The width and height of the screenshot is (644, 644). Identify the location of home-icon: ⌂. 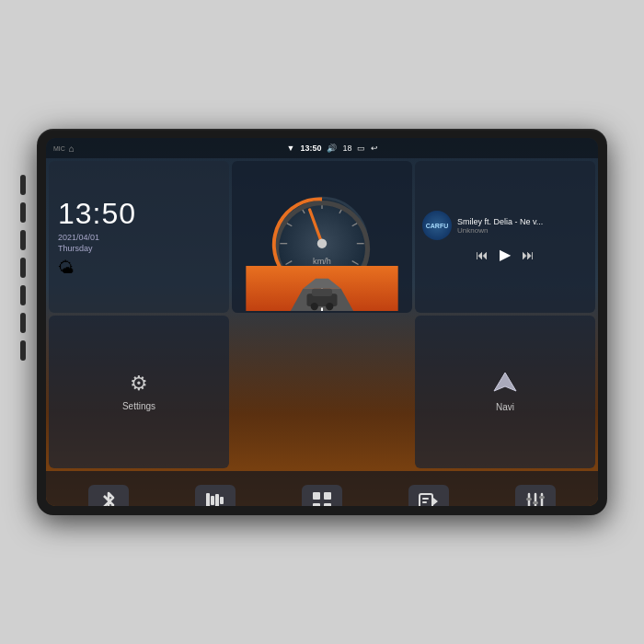
(72, 149).